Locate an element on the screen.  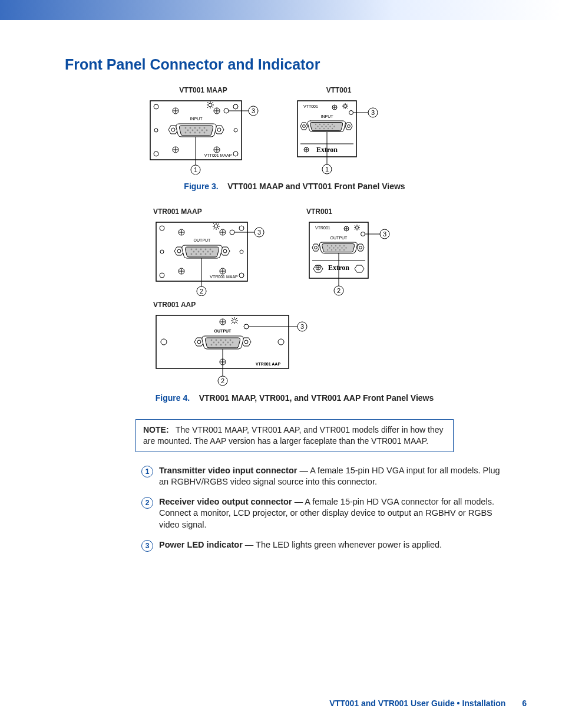
caption-number: Figure 3. is located at coordinates (201, 186).